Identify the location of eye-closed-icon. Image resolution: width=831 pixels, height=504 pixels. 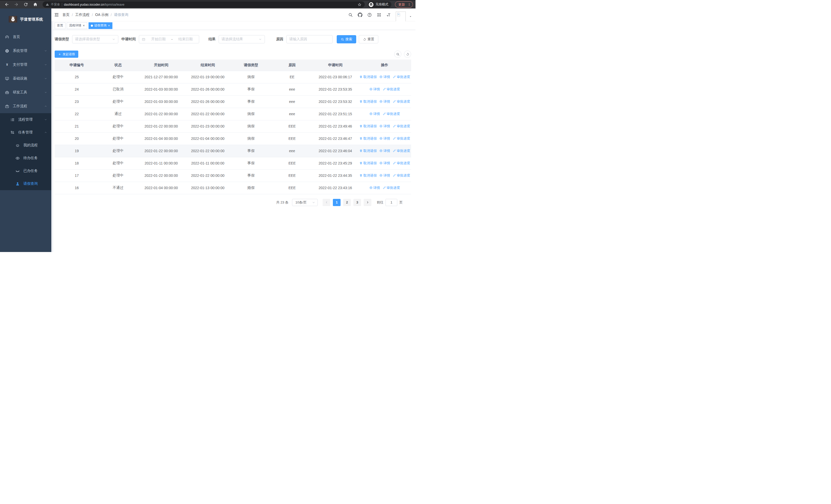
(18, 171).